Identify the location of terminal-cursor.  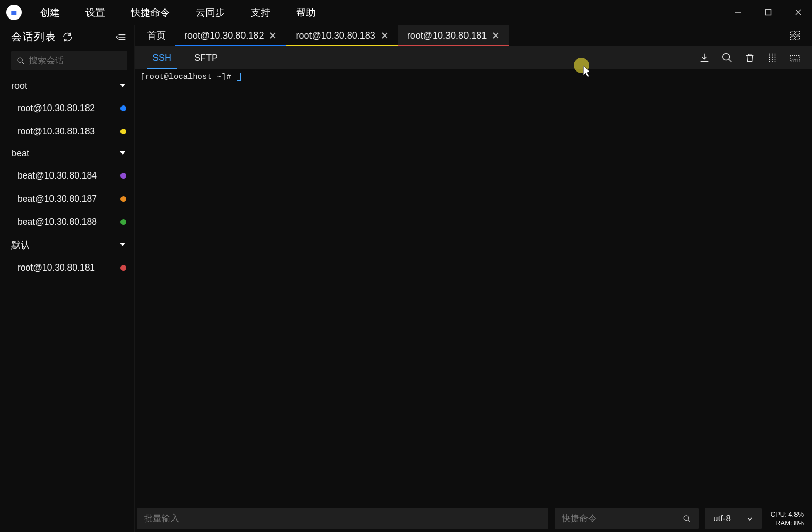
(239, 77).